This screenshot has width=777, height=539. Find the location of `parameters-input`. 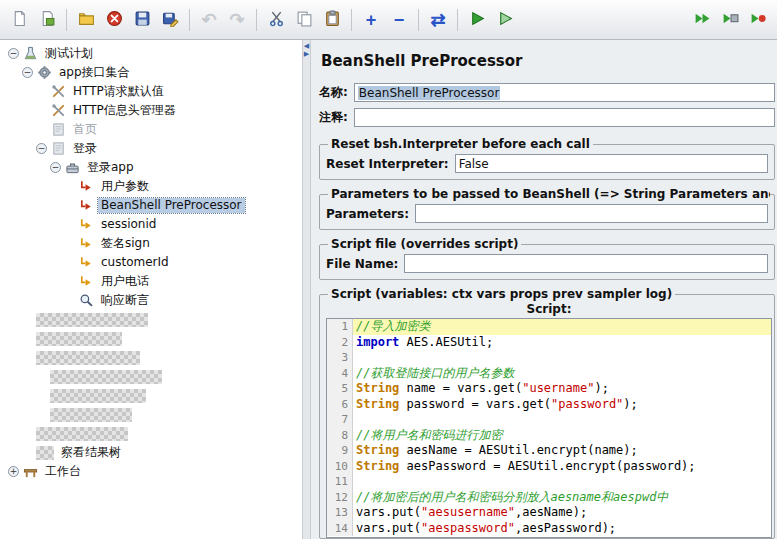

parameters-input is located at coordinates (592, 214).